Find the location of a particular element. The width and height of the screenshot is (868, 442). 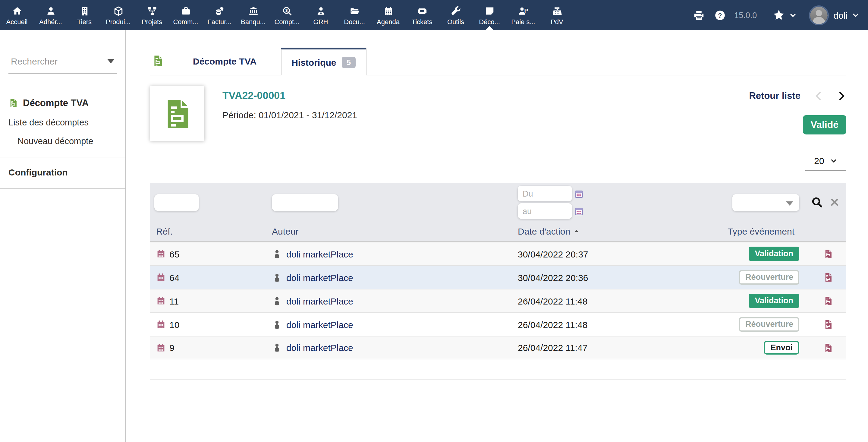

event-type-badge: Envoi is located at coordinates (782, 348).